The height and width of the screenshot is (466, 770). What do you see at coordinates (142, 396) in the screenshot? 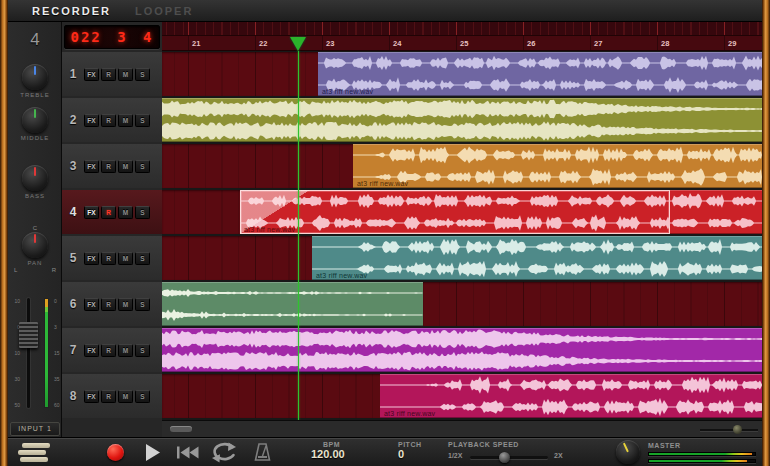
I see `solo-button-track-8: S` at bounding box center [142, 396].